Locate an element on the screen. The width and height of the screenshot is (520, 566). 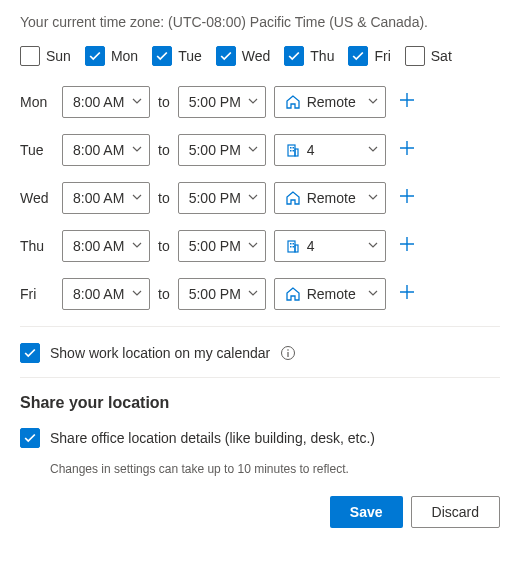
schedule-row-wed: Wed8:00 AMto5:00 PMRemote is located at coordinates (260, 198).